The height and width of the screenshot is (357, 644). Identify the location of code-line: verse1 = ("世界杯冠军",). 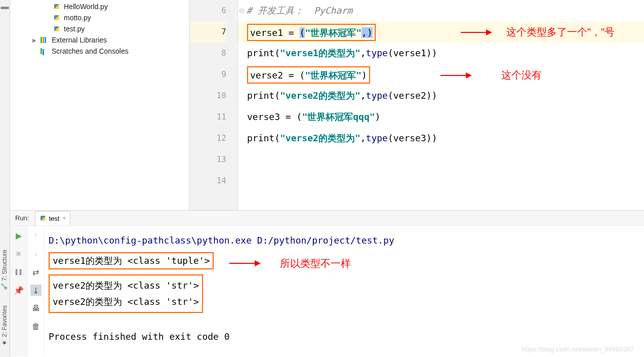
(441, 32).